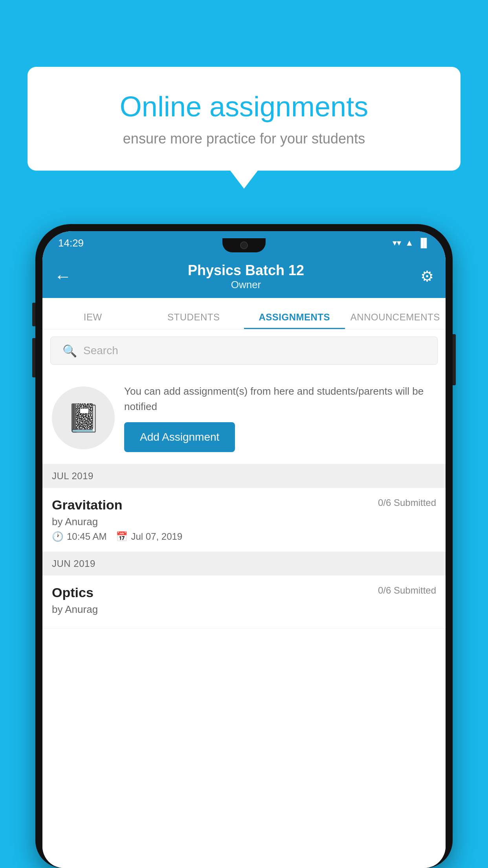  I want to click on phone-notch, so click(244, 245).